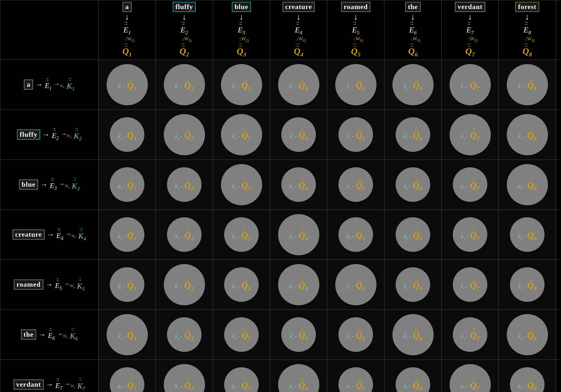  What do you see at coordinates (127, 30) in the screenshot?
I see `header-token-a: a ↓ →E 1 ↓WQ →Q 1` at bounding box center [127, 30].